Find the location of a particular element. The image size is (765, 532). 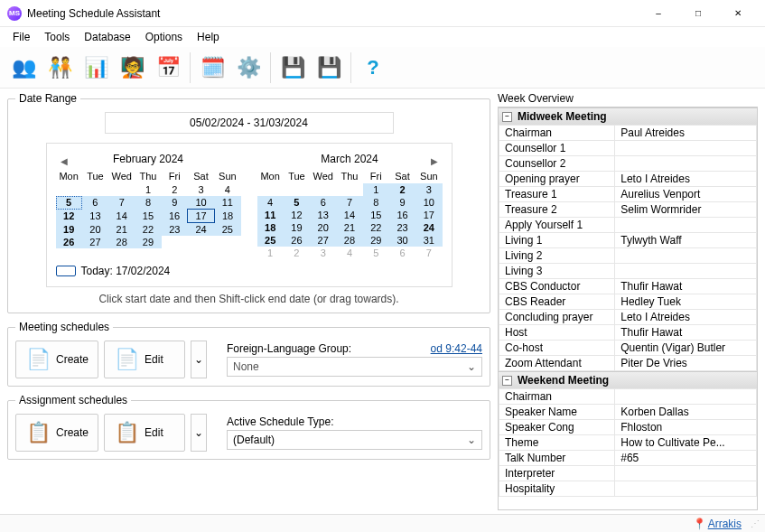

calendar-day: 15 is located at coordinates (376, 215).